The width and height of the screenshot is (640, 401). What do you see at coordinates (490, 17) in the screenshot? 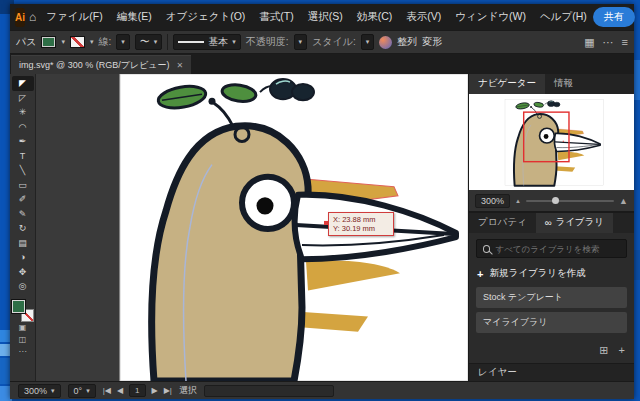
I see `menu-window: ウィンドウ(W)` at bounding box center [490, 17].